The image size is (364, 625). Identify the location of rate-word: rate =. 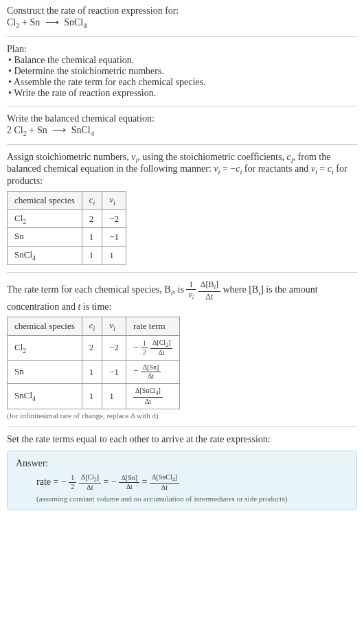
(49, 482).